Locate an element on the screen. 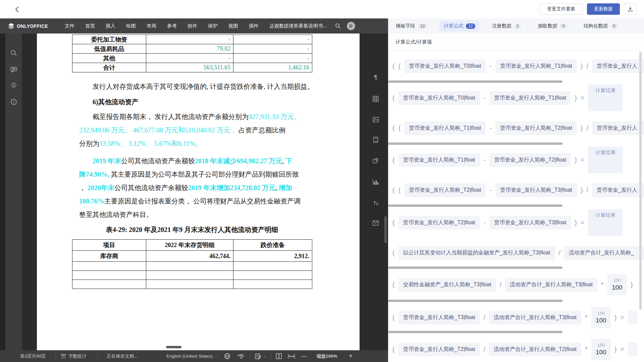 Image resolution: width=644 pixels, height=362 pixels. navigation-icon is located at coordinates (14, 86).